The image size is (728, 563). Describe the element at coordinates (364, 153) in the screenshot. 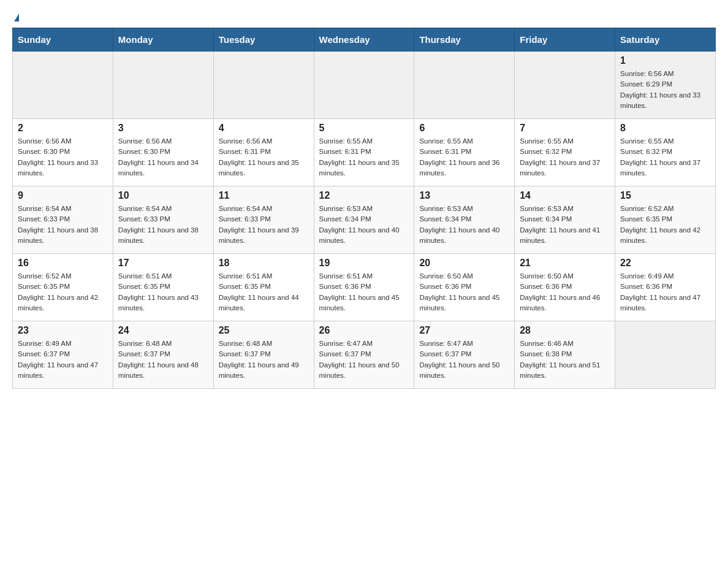

I see `calendar-week-row: 2Sunrise: 6:56 AMSunset: 6:30 PMDaylight…` at that location.